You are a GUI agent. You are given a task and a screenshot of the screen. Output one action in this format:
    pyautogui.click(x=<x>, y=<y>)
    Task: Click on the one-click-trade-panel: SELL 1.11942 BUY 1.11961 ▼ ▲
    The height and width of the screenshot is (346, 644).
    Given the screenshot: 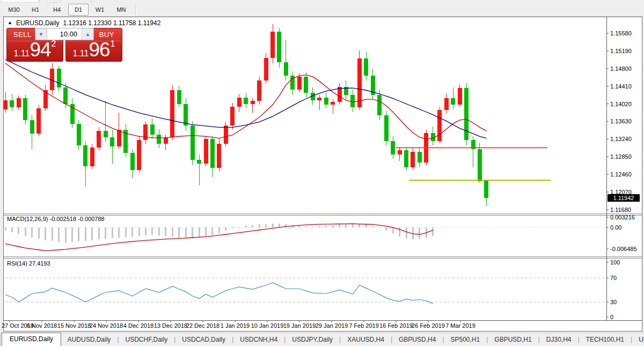 What is the action you would take?
    pyautogui.click(x=64, y=45)
    